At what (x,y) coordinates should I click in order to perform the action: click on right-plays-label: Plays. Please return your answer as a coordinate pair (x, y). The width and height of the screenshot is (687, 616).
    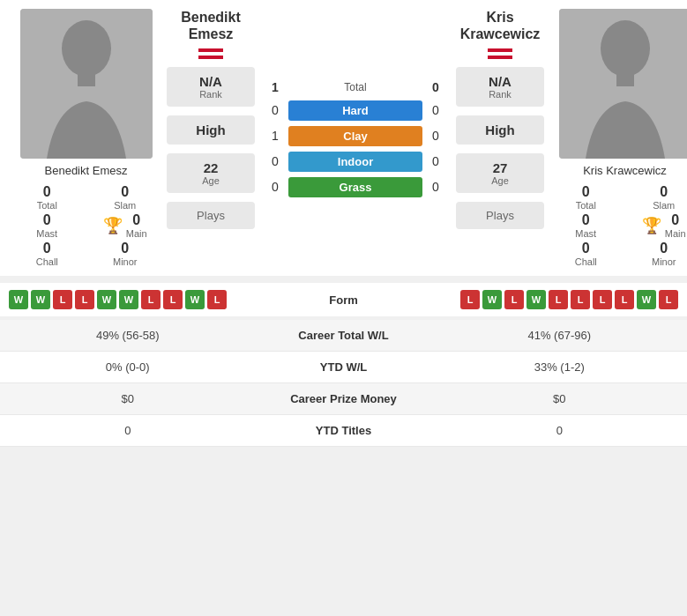
    Looking at the image, I should click on (500, 215).